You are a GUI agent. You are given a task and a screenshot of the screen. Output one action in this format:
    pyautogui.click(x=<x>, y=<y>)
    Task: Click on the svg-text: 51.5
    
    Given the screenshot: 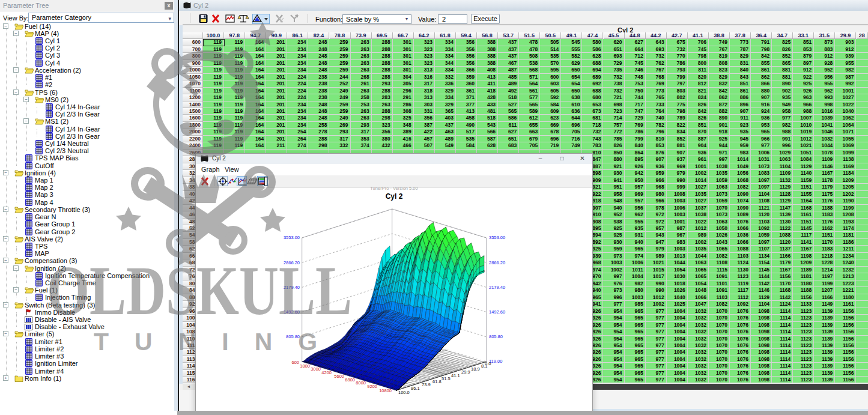 What is the action you would take?
    pyautogui.click(x=446, y=378)
    